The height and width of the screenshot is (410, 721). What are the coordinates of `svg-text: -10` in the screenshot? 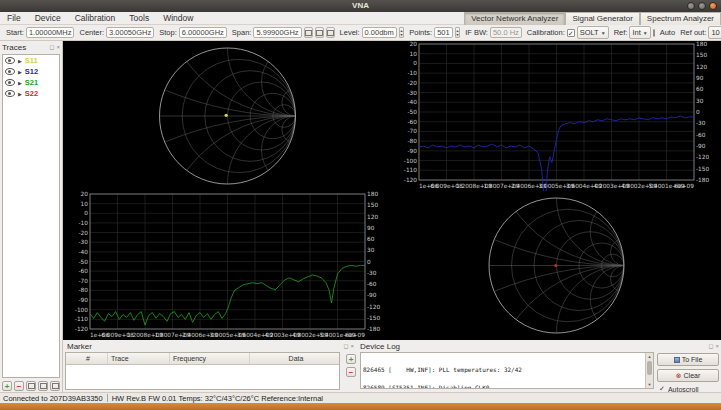 It's located at (84, 223).